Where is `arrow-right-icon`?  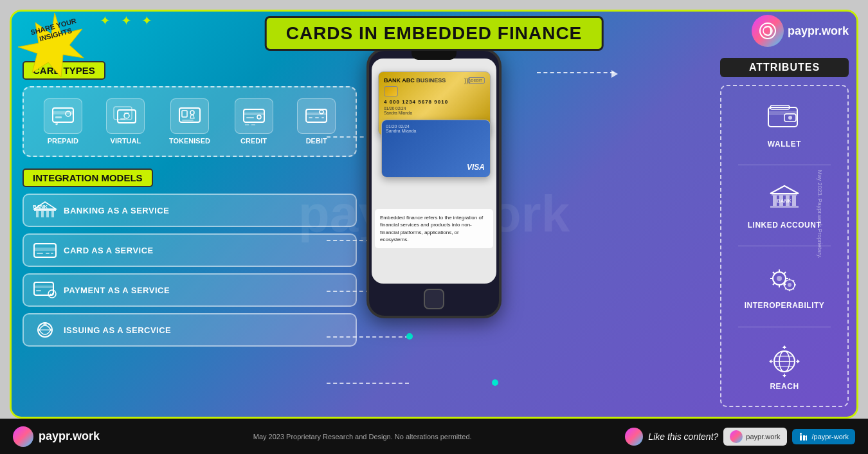 arrow-right-icon is located at coordinates (615, 74).